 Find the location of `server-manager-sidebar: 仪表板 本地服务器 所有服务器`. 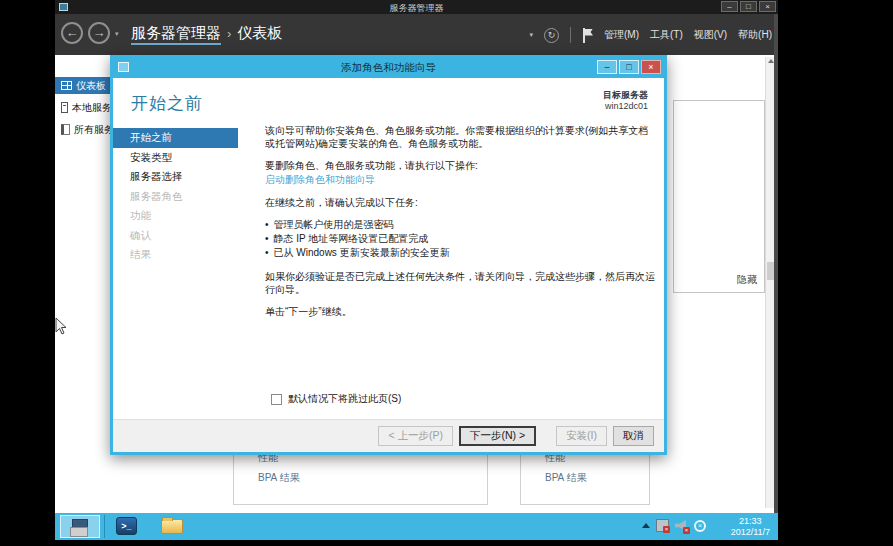

server-manager-sidebar: 仪表板 本地服务器 所有服务器 is located at coordinates (82, 284).